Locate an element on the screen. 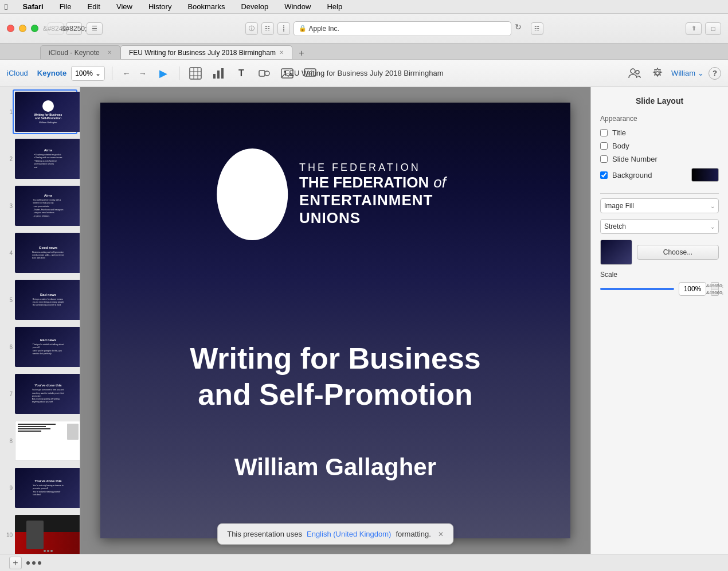  slide-thumb-3: 3 Aims You will leave here today with aw… is located at coordinates (45, 206).